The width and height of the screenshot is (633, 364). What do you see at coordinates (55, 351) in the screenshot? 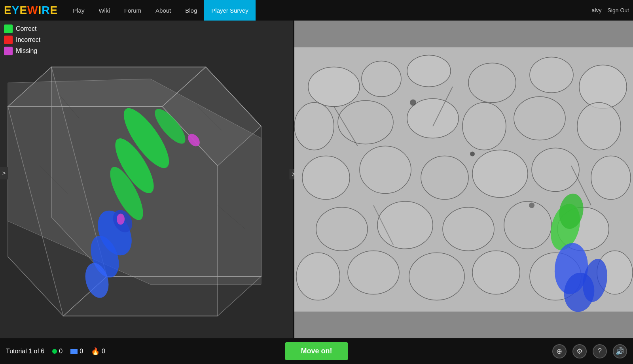
I see `green-dot-icon` at bounding box center [55, 351].